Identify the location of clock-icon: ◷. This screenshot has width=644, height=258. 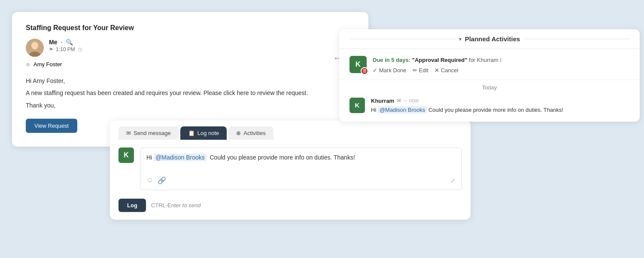
(80, 49).